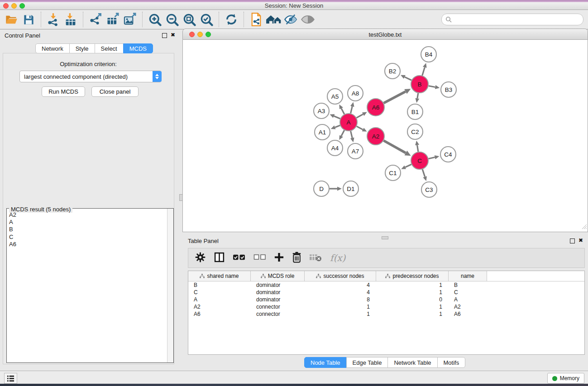  Describe the element at coordinates (395, 97) in the screenshot. I see `graph-edge-A6-B` at that location.